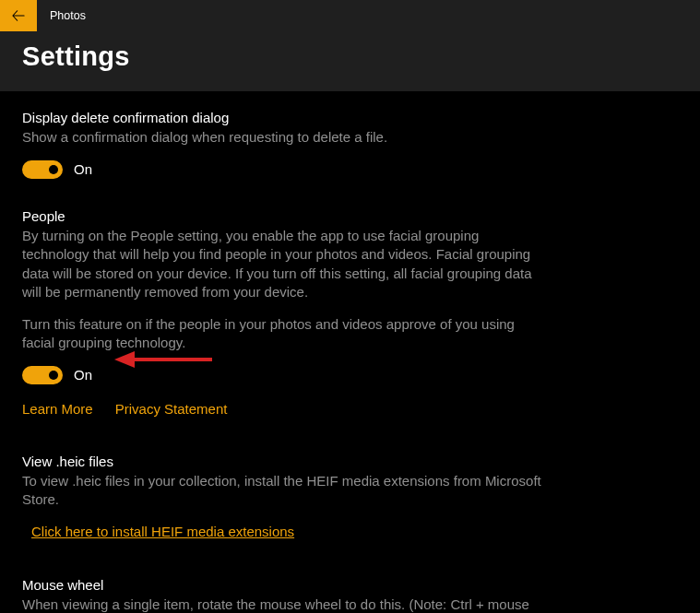  What do you see at coordinates (350, 16) in the screenshot?
I see `titlebar: Photos` at bounding box center [350, 16].